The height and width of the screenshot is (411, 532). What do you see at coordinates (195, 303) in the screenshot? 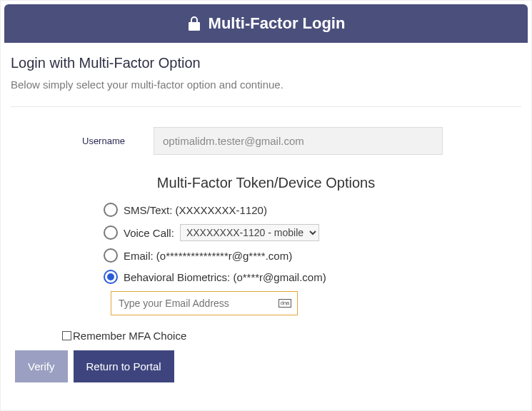
I see `email-address-input` at bounding box center [195, 303].